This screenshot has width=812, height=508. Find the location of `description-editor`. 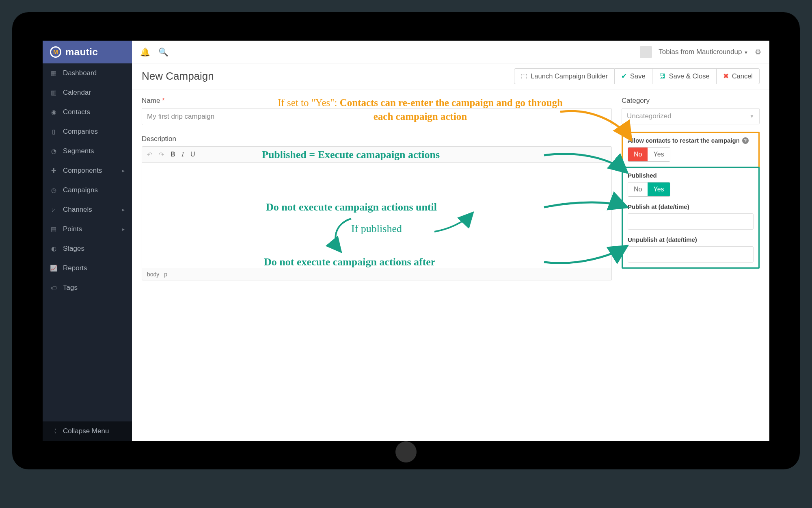

description-editor is located at coordinates (377, 215).